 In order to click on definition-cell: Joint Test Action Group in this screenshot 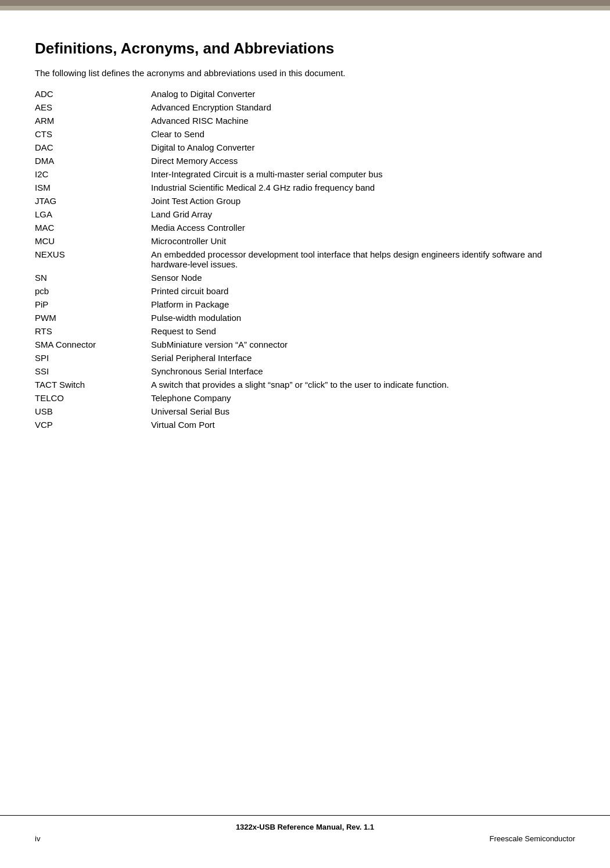, I will do `click(363, 201)`.